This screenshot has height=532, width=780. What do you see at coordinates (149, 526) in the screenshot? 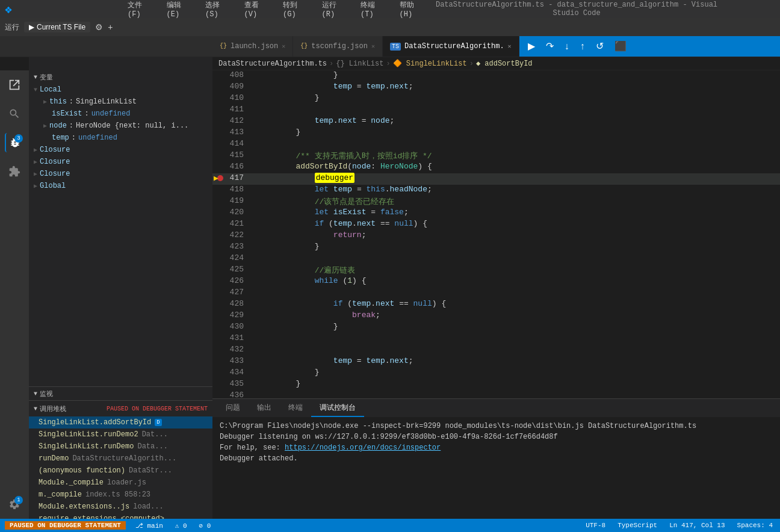
I see `status-branch: ⎇ main` at bounding box center [149, 526].